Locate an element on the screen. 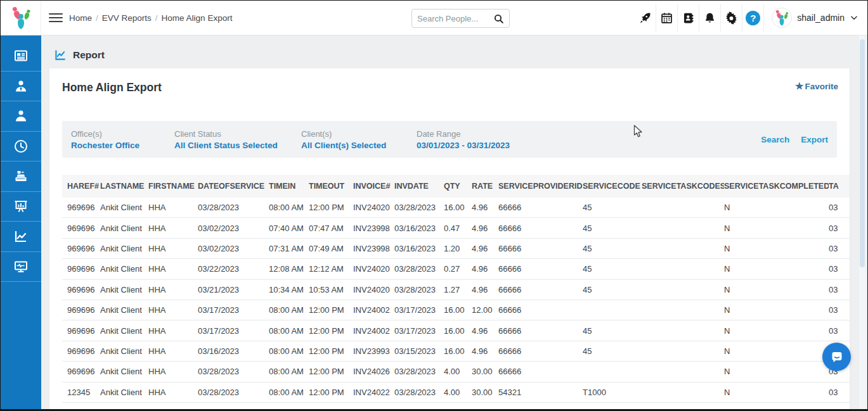 This screenshot has width=868, height=411. table-row: 969696Ankit ClientHHA03/28/202308:00 AM1… is located at coordinates (456, 407).